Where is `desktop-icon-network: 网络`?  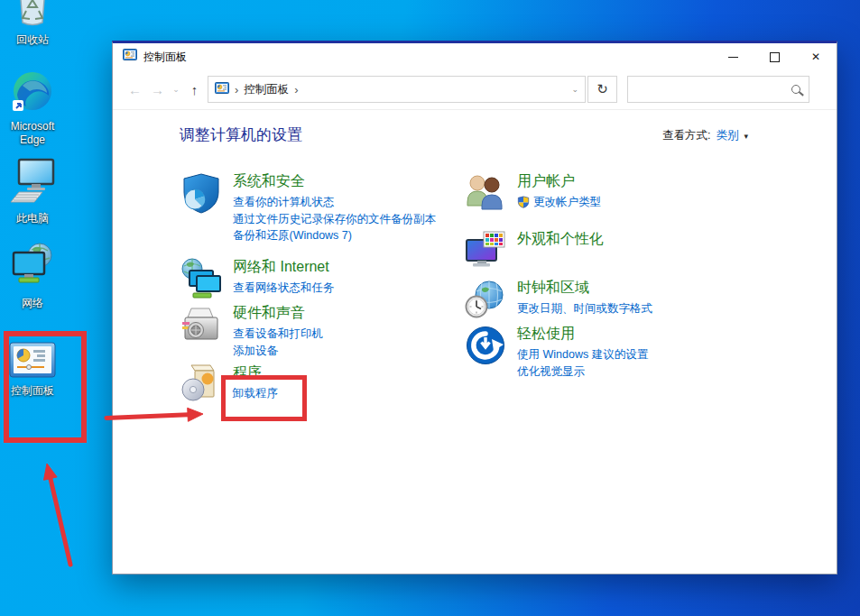 desktop-icon-network: 网络 is located at coordinates (33, 276).